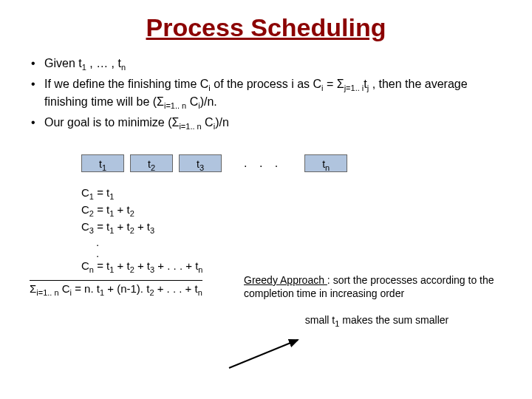 This screenshot has width=532, height=399. Describe the element at coordinates (200, 163) in the screenshot. I see `box-t3: t3` at that location.